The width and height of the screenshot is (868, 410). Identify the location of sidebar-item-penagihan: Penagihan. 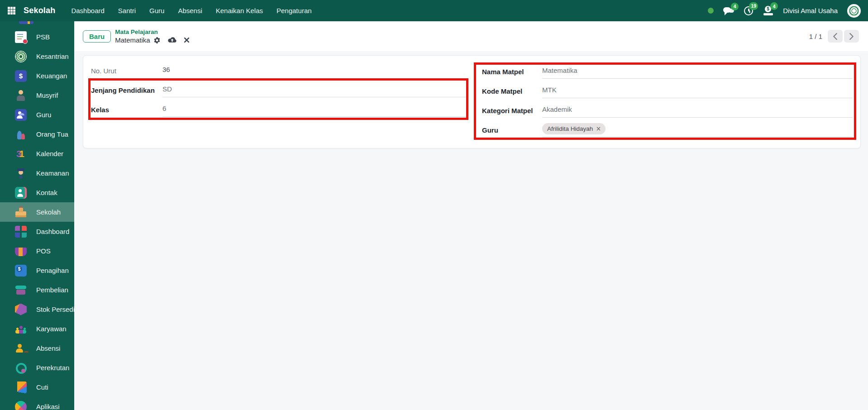
(37, 271).